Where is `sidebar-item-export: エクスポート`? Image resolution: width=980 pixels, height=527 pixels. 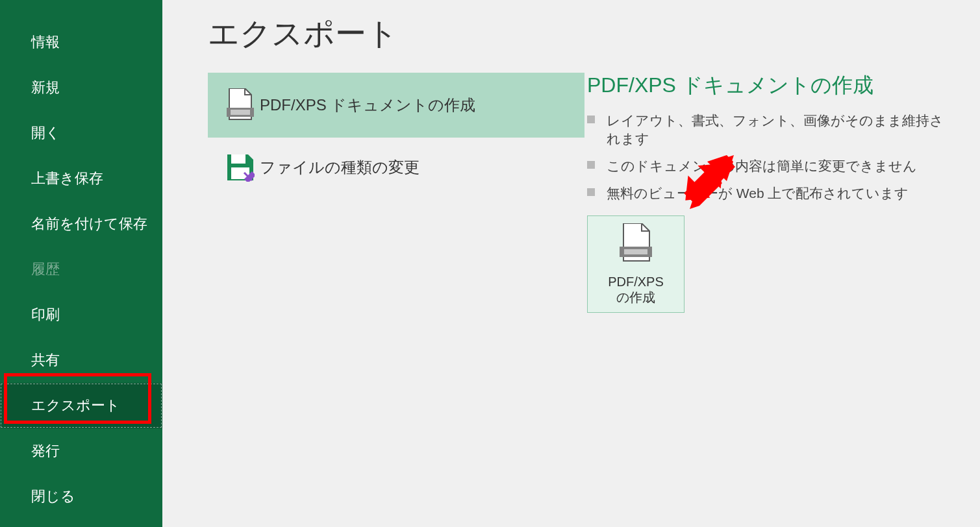
sidebar-item-export: エクスポート is located at coordinates (81, 406).